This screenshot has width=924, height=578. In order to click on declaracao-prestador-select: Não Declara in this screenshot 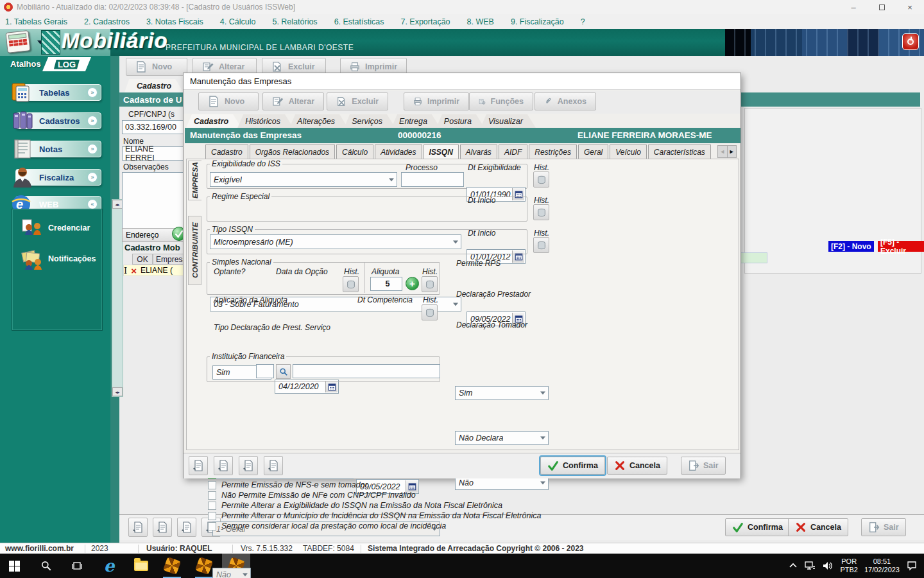, I will do `click(502, 438)`.